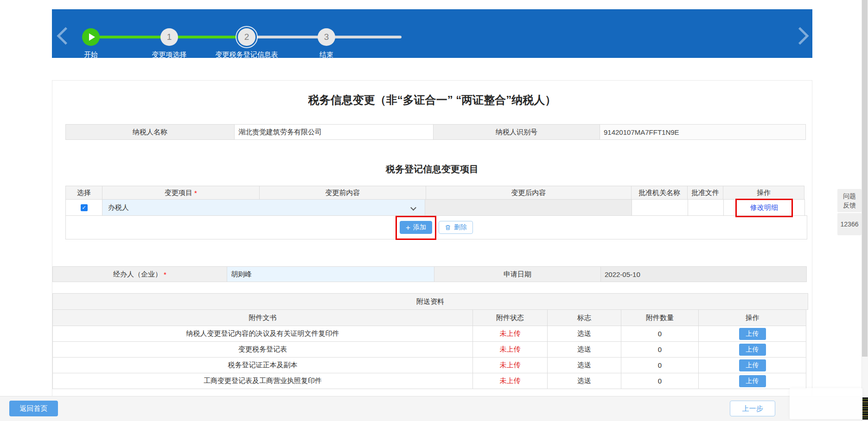 Image resolution: width=868 pixels, height=421 pixels. I want to click on hotline-label: 12366, so click(849, 224).